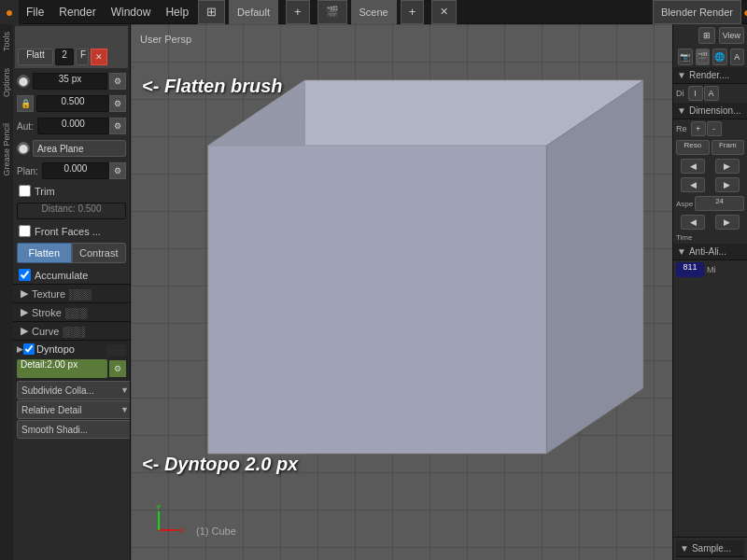  Describe the element at coordinates (35, 12) in the screenshot. I see `menu-file: File` at that location.